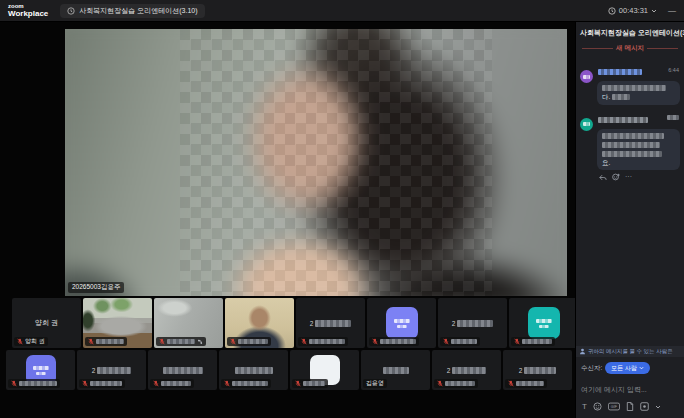  What do you see at coordinates (658, 407) in the screenshot?
I see `more-options-chevron-icon` at bounding box center [658, 407].